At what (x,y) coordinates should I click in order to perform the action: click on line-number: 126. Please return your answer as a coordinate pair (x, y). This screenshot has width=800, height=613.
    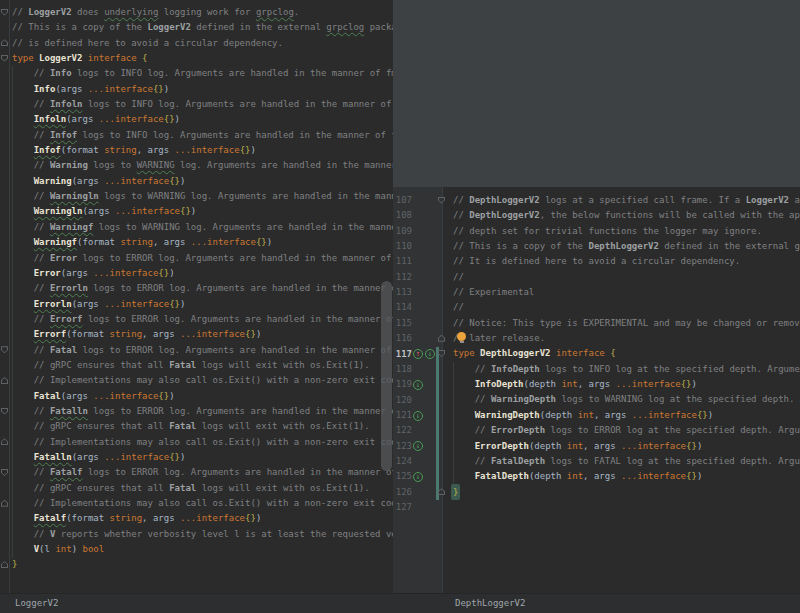
    Looking at the image, I should click on (404, 492).